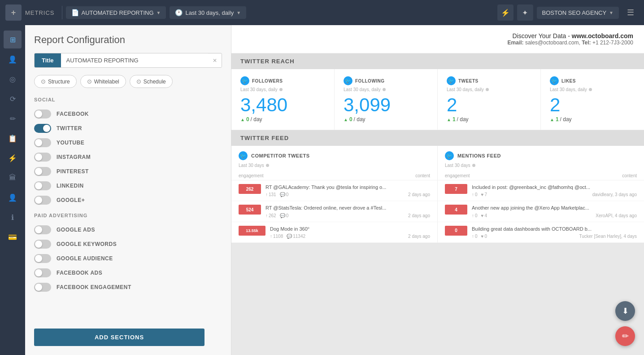 This screenshot has width=644, height=355. I want to click on hamburger-button: ☰, so click(631, 13).